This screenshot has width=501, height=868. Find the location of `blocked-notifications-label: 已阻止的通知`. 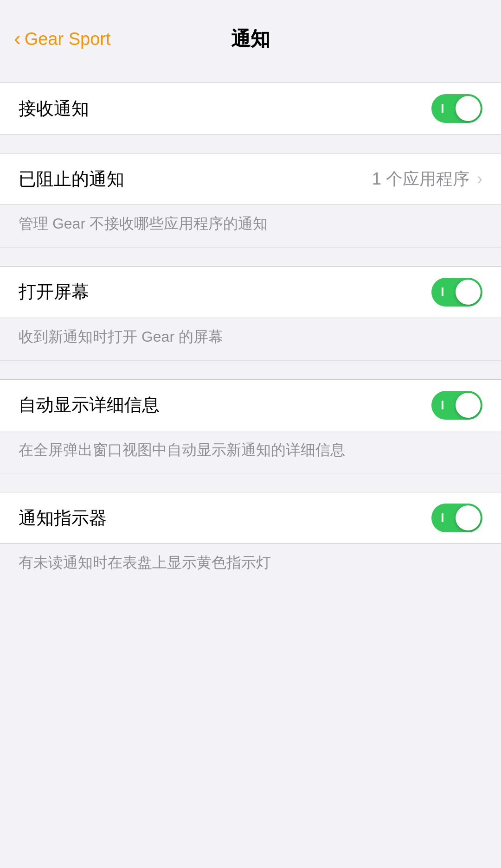

blocked-notifications-label: 已阻止的通知 is located at coordinates (71, 179).